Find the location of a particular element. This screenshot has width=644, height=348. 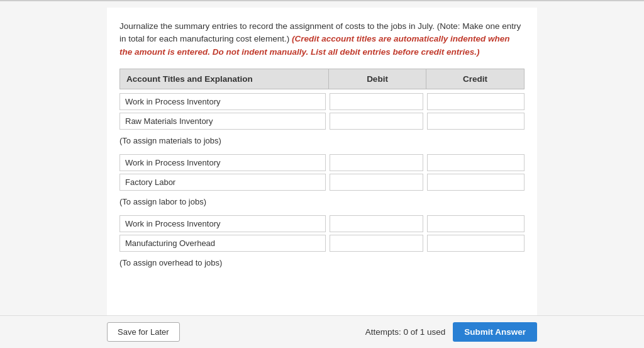

entry1-row2-credit-cell is located at coordinates (475, 121).